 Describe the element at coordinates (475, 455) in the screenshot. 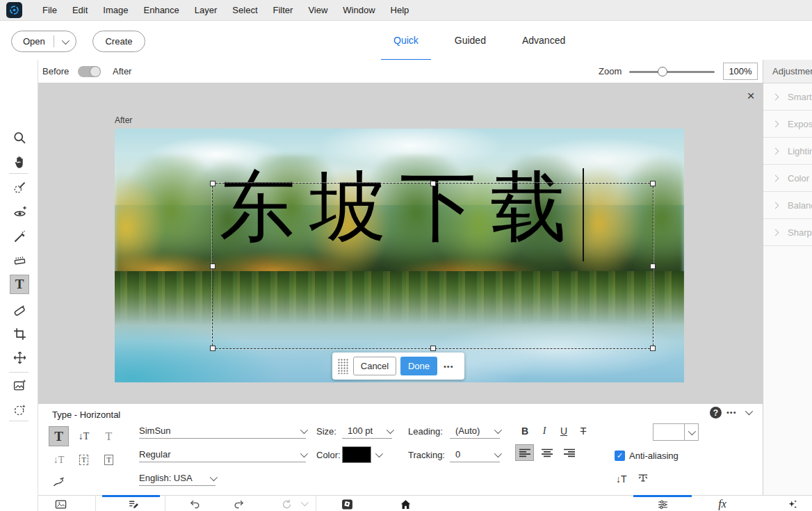

I see `tracking-select: 0` at that location.